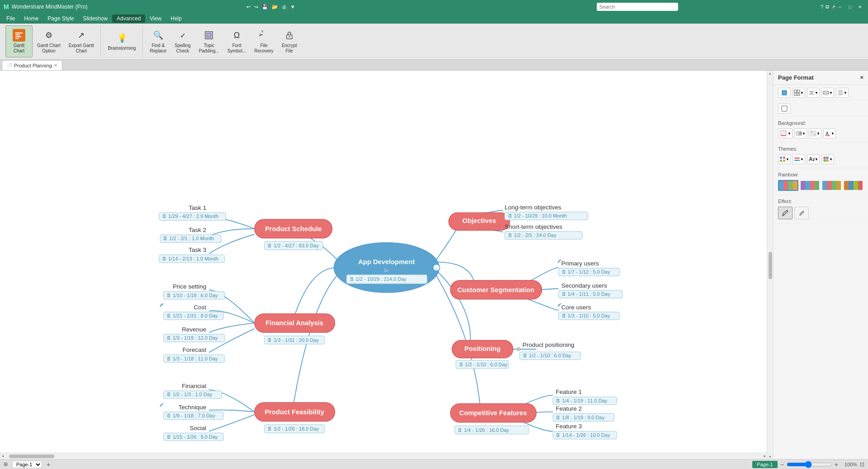  I want to click on quick-access: ▼, so click(293, 7).